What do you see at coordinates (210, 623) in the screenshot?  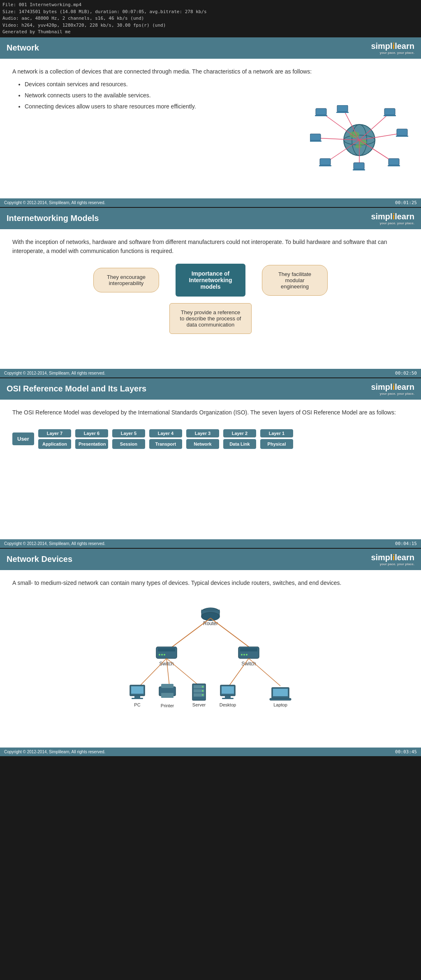 I see `svg-text: Router` at bounding box center [210, 623].